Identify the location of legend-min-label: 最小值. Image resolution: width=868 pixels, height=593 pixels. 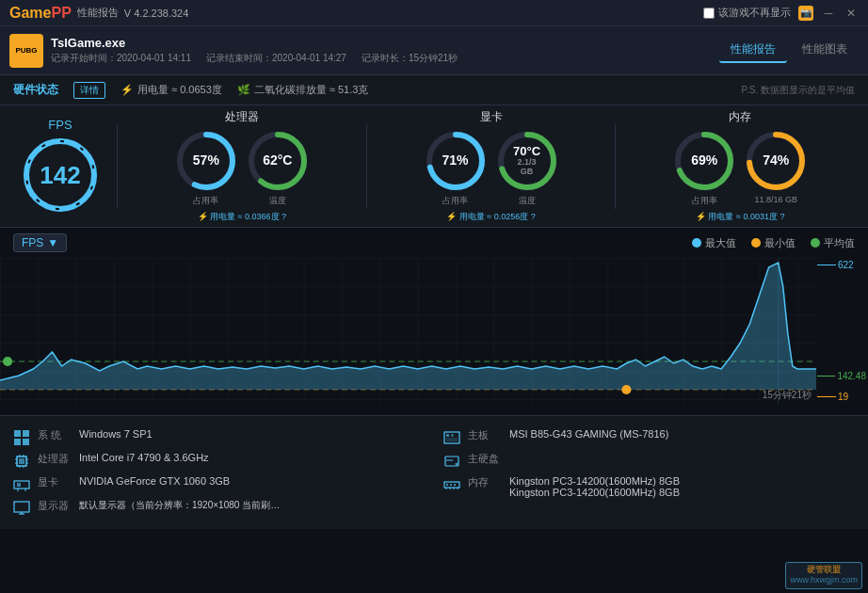
(780, 243).